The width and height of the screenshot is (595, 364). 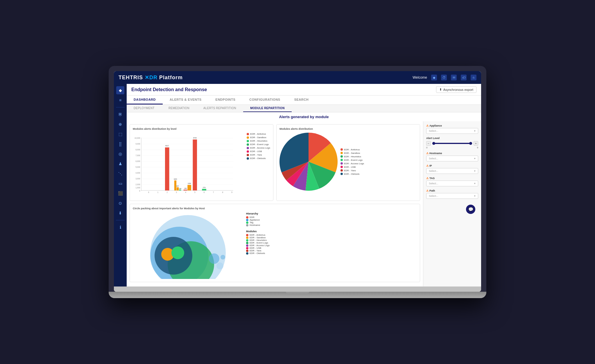 I want to click on pie-legend-item: EDR - Sandbox, so click(x=352, y=153).